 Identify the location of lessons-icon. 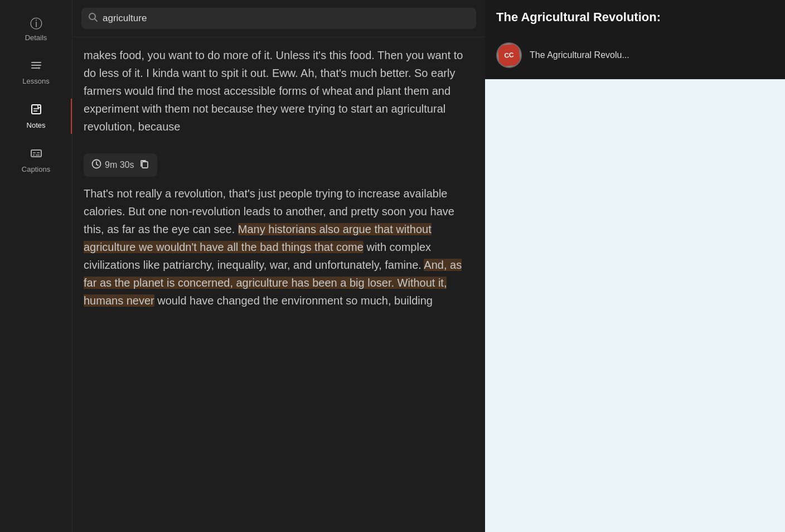
(36, 67).